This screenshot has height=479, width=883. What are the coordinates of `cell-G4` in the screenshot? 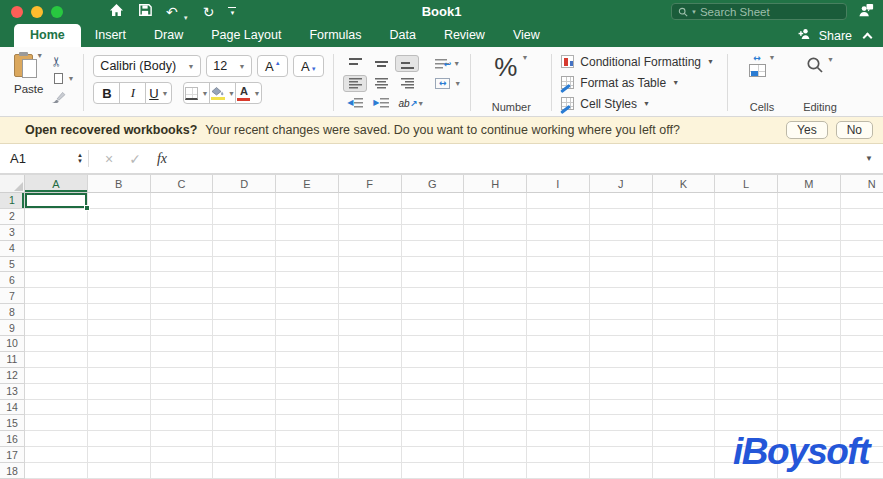 It's located at (434, 249).